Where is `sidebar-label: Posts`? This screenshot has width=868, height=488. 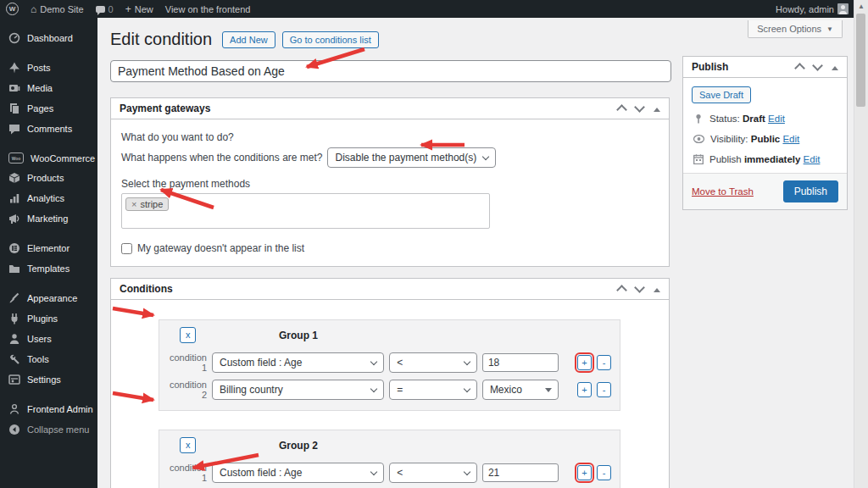 sidebar-label: Posts is located at coordinates (39, 68).